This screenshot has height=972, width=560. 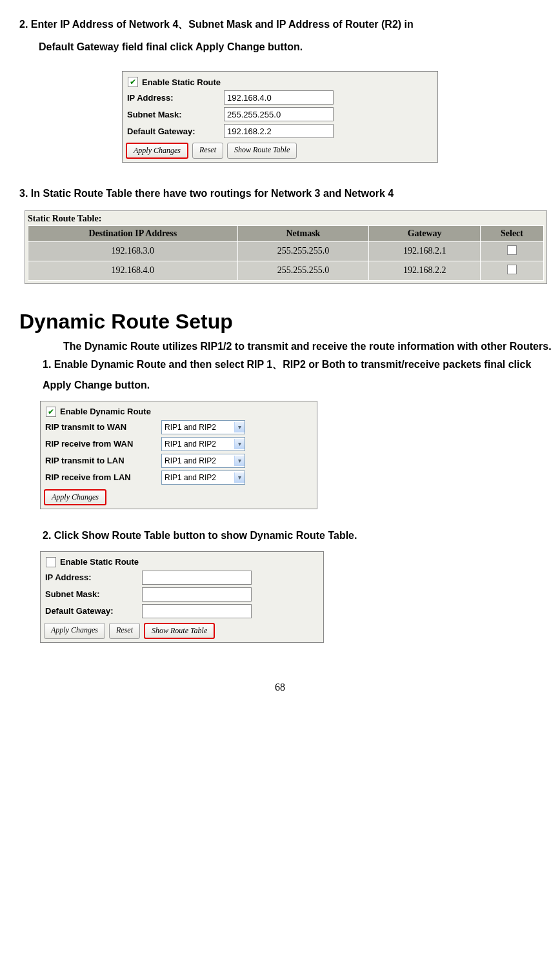 What do you see at coordinates (280, 117) in the screenshot?
I see `static-route-form: ✔ Enable Static Route IP Address: 192.16…` at bounding box center [280, 117].